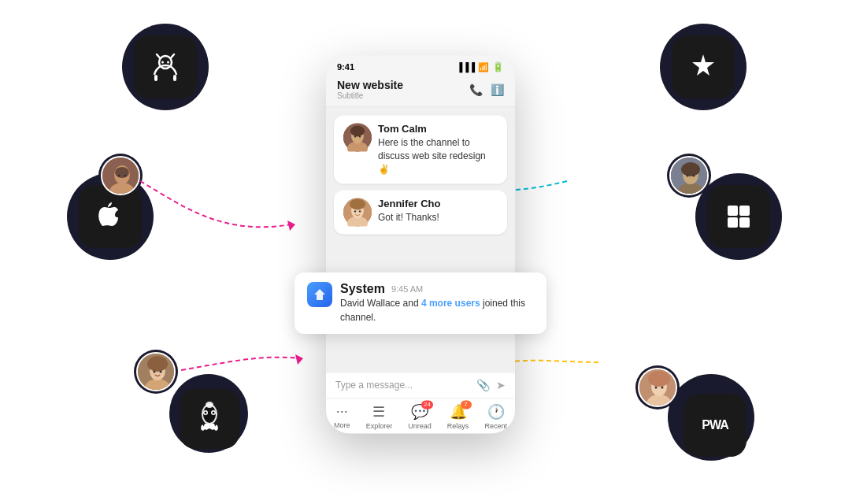 This screenshot has height=504, width=841. I want to click on system-message-card: System 9:45 AM David Wallace and 4 more …, so click(420, 303).